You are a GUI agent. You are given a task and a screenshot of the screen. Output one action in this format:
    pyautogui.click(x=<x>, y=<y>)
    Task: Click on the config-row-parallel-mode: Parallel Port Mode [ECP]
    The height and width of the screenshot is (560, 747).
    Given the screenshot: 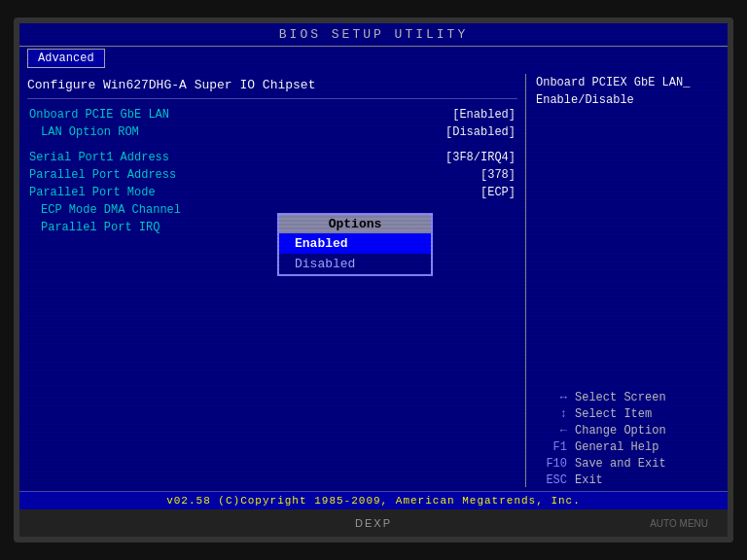 What is the action you would take?
    pyautogui.click(x=272, y=192)
    